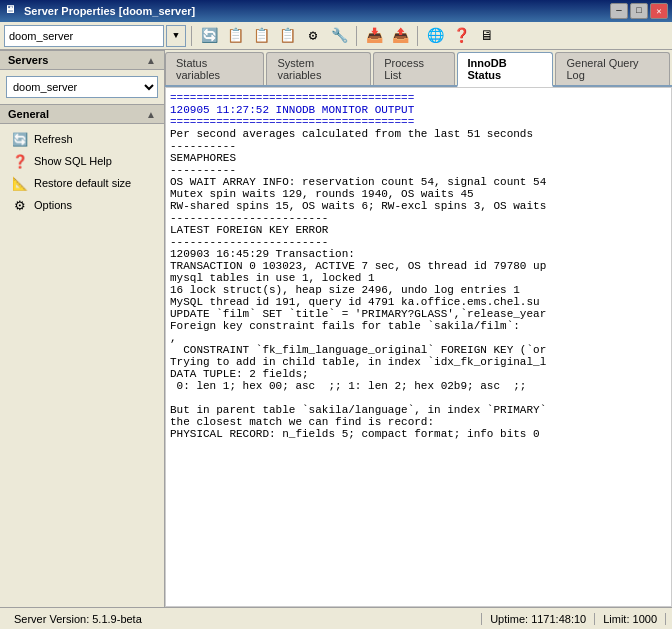 This screenshot has height=629, width=672. What do you see at coordinates (659, 11) in the screenshot?
I see `close-button: ✕` at bounding box center [659, 11].